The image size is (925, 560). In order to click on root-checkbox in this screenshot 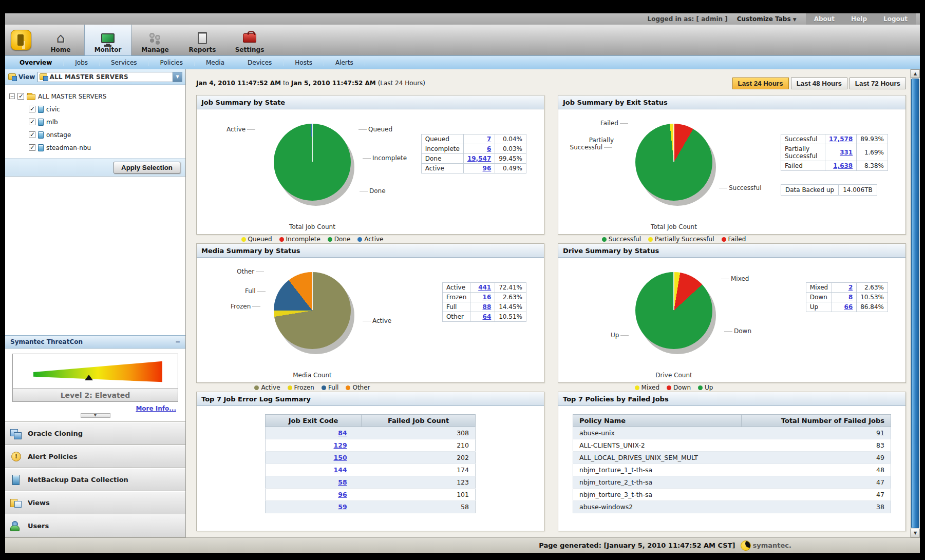, I will do `click(21, 96)`.